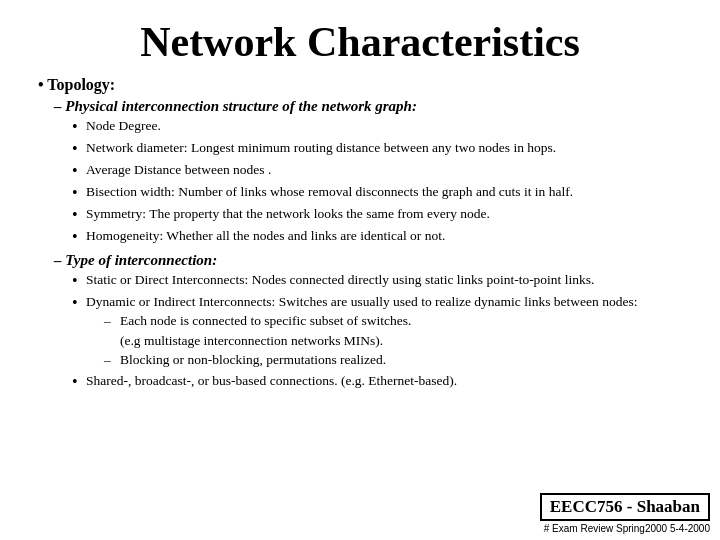 The height and width of the screenshot is (540, 720). I want to click on footer: EECC756 - Shaaban # Exam Review Spring20…, so click(625, 514).